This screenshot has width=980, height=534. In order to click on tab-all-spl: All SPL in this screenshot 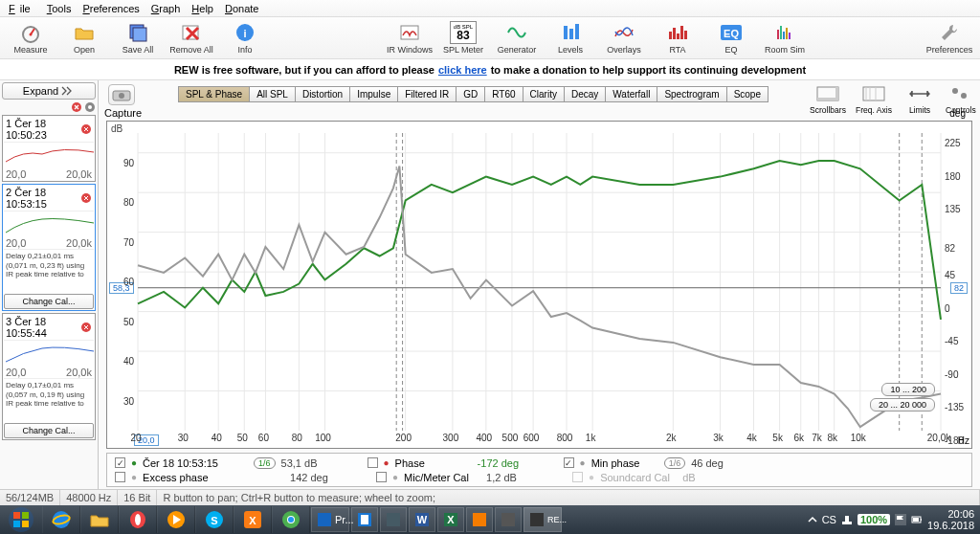, I will do `click(272, 94)`.